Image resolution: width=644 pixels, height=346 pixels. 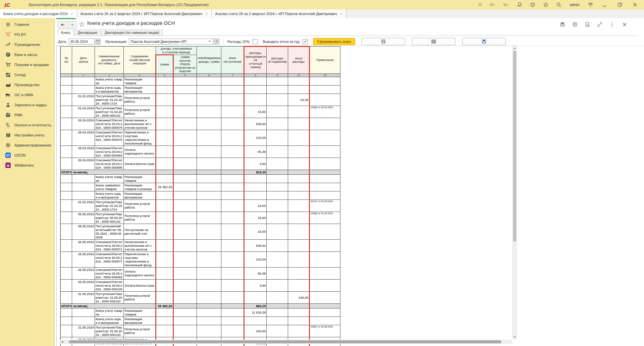 What do you see at coordinates (109, 137) in the screenshot?
I see `cell: СписаниеСРасчетногоСчета 26.04.2024 , 00…` at bounding box center [109, 137].